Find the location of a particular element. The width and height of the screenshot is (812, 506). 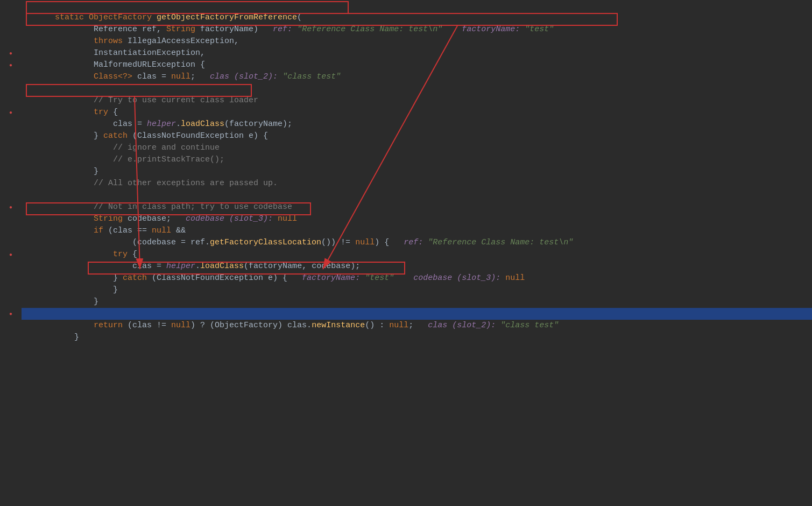

code-line-19: if (clas == null && is located at coordinates (416, 219).